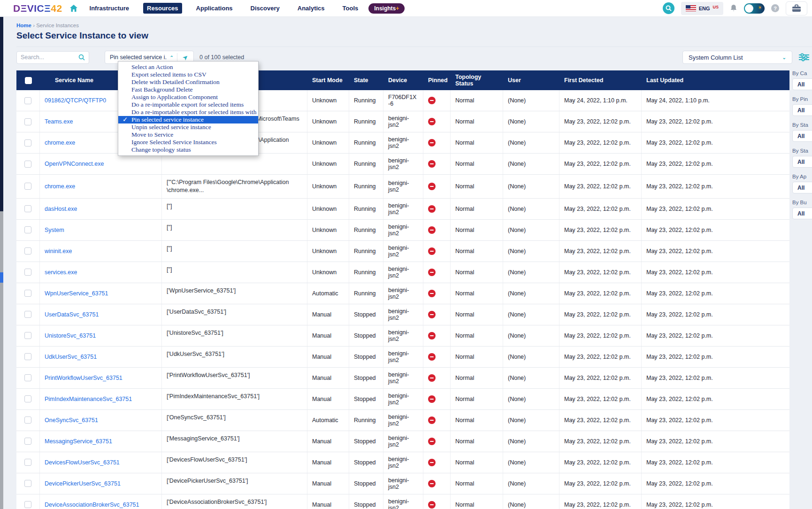  Describe the element at coordinates (101, 501) in the screenshot. I see `service-name-cell: DeviceAssociationBrokerSvc_63751` at that location.